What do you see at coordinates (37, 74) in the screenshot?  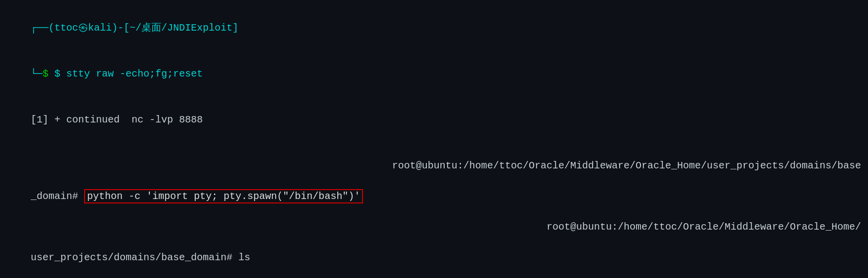 I see `prompt-symbol: └─` at bounding box center [37, 74].